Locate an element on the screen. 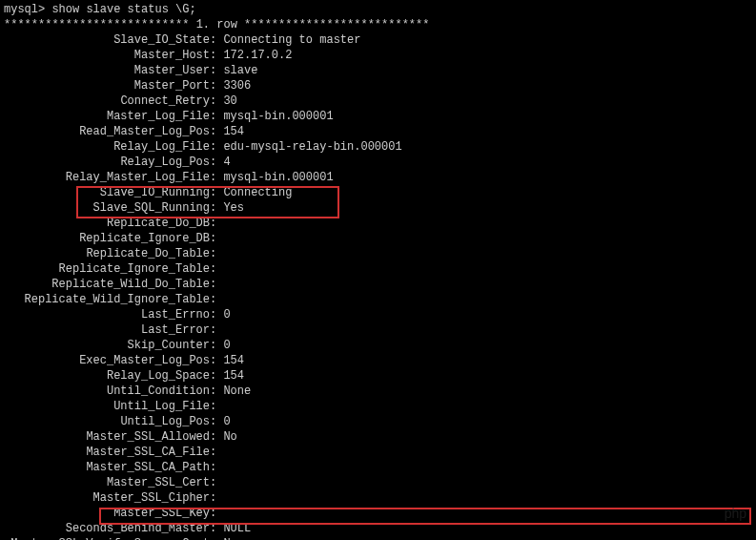 The width and height of the screenshot is (756, 540). status-row: Replicate_Wild_Ignore_Table: is located at coordinates (378, 300).